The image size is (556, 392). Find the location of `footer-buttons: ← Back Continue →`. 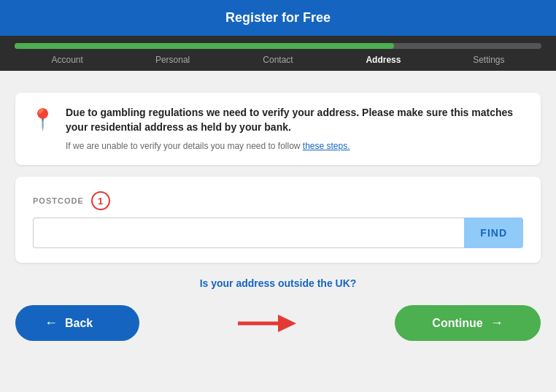

footer-buttons: ← Back Continue → is located at coordinates (278, 323).